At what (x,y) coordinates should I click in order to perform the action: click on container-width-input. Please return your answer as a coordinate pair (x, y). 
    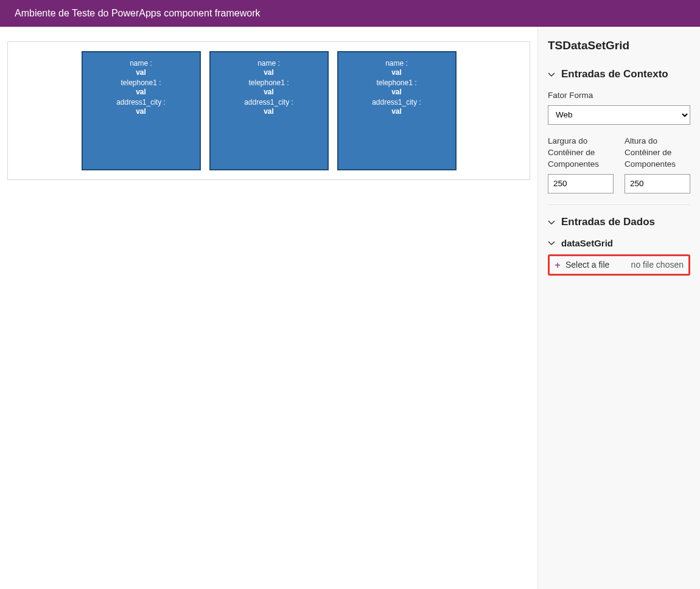
    Looking at the image, I should click on (581, 184).